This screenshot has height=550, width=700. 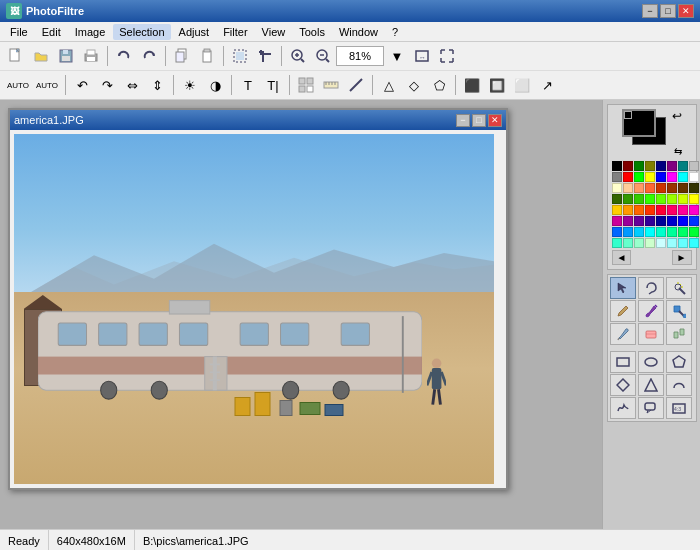 I want to click on flip-h-button: ⇔, so click(x=132, y=85).